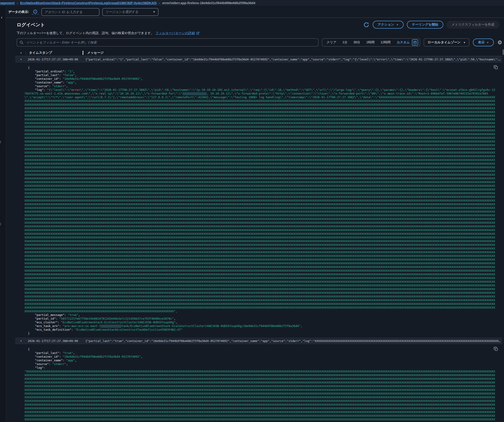 Image resolution: width=504 pixels, height=422 pixels. Describe the element at coordinates (83, 53) in the screenshot. I see `column-resize-handle` at that location.